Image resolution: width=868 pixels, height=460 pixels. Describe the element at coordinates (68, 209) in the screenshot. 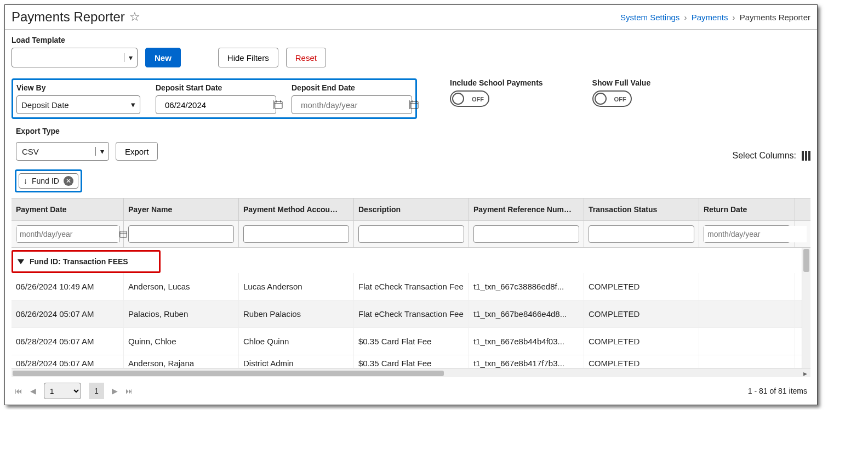

I see `col-payment-date: Payment Date` at that location.